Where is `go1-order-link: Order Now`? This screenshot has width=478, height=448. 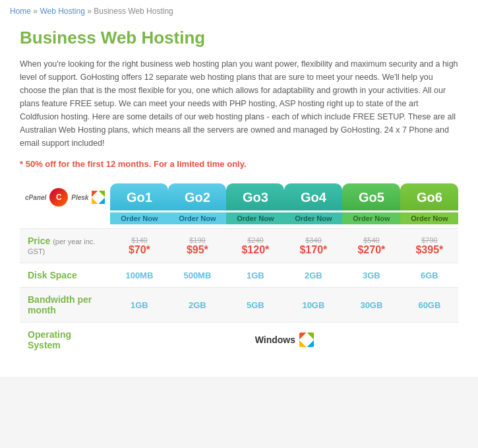 go1-order-link: Order Now is located at coordinates (139, 218).